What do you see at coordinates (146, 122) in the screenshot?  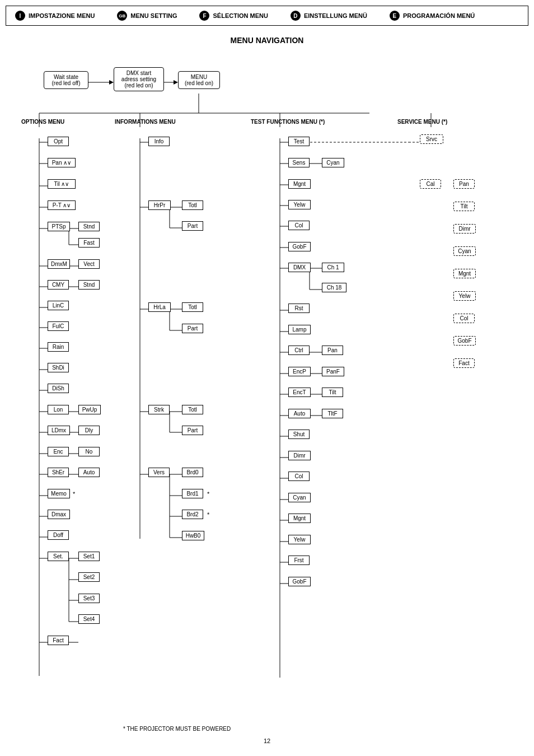 I see `info-menu-label: INFORMATIONS MENU` at bounding box center [146, 122].